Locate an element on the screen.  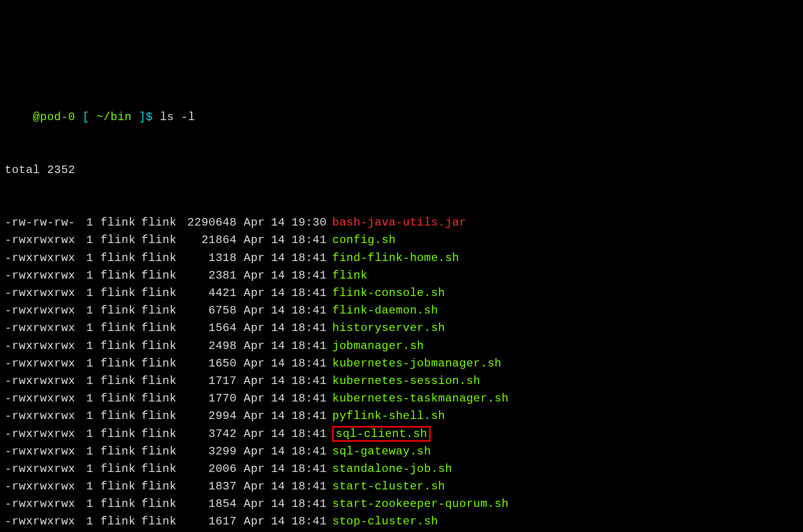
file-row: -rwxrwxrwx1 flinkflink21864 Apr1418:41co… is located at coordinates (401, 240).